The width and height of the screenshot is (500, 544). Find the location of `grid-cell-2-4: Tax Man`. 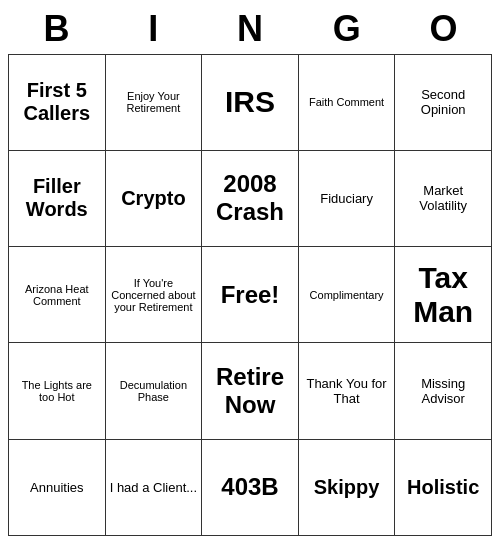

grid-cell-2-4: Tax Man is located at coordinates (444, 295).